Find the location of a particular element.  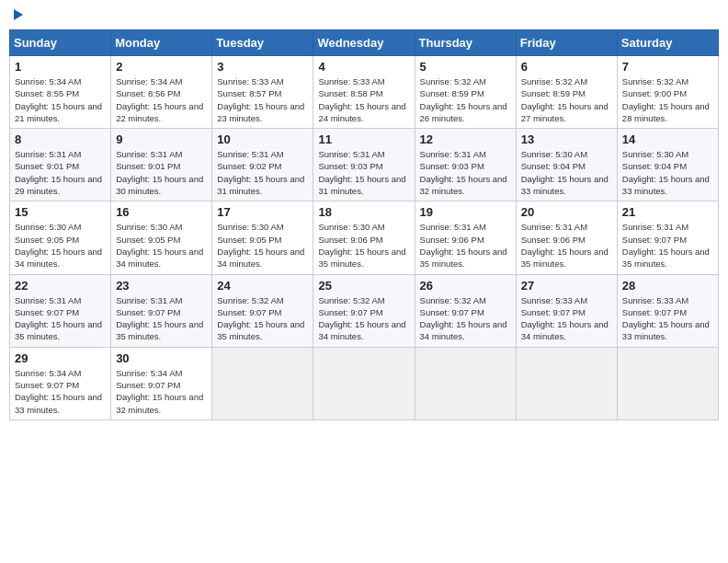

calendar-cell: 8Sunrise: 5:31 AMSunset: 9:01 PMDaylight… is located at coordinates (61, 166).